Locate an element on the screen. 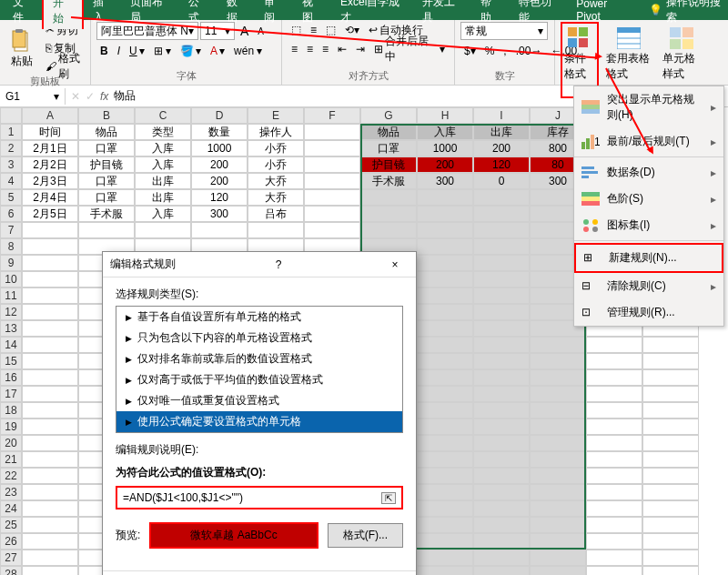 Image resolution: width=728 pixels, height=575 pixels. row-header: 25 is located at coordinates (11, 525).